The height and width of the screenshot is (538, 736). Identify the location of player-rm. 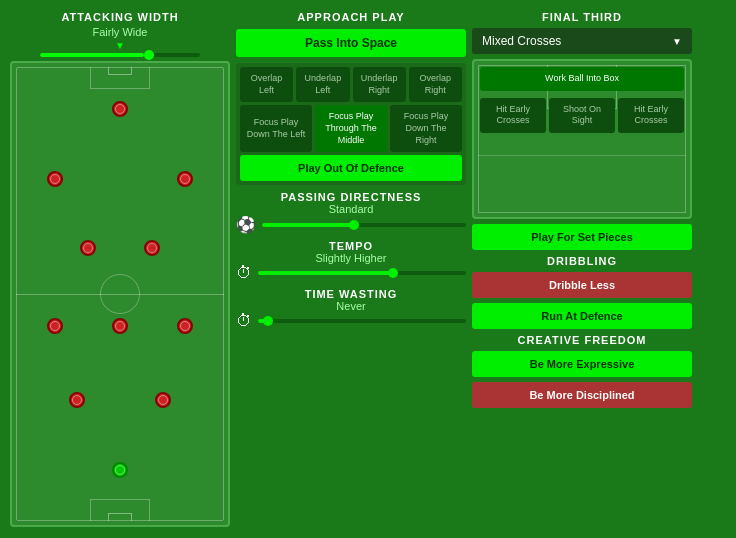
(55, 326).